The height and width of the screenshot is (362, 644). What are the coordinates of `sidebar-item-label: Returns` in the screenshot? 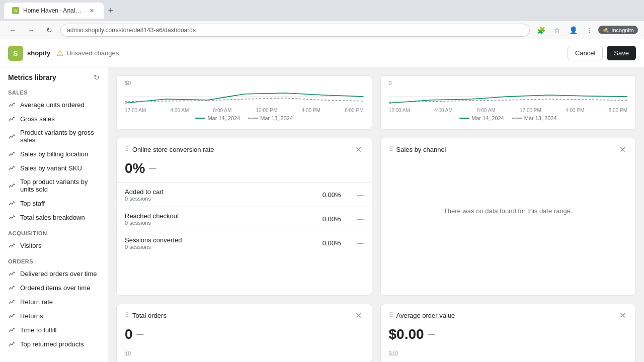 It's located at (32, 316).